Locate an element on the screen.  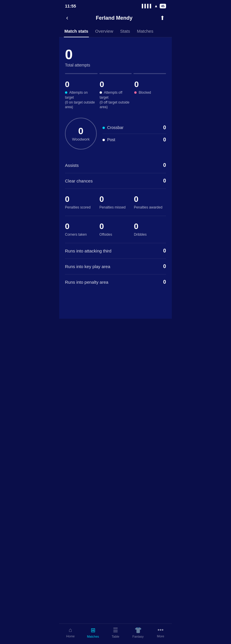
battery-indicator: 45 is located at coordinates (163, 6).